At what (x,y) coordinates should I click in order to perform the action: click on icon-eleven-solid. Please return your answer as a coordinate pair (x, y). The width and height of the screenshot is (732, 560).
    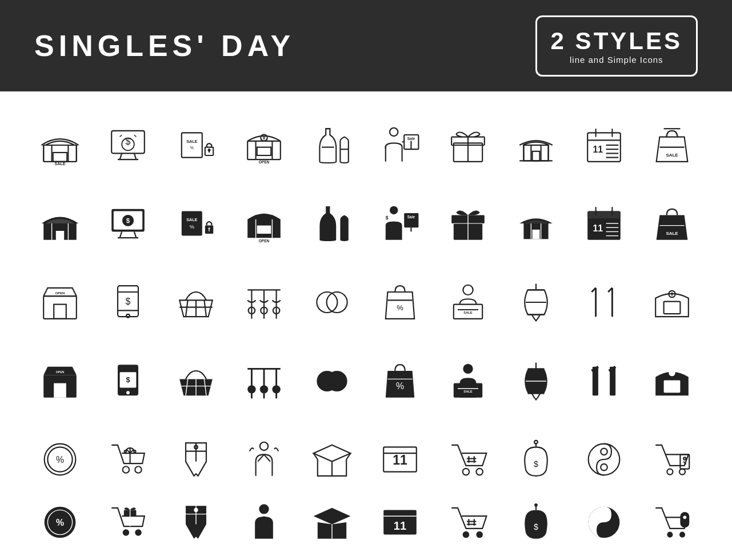
    Looking at the image, I should click on (605, 381).